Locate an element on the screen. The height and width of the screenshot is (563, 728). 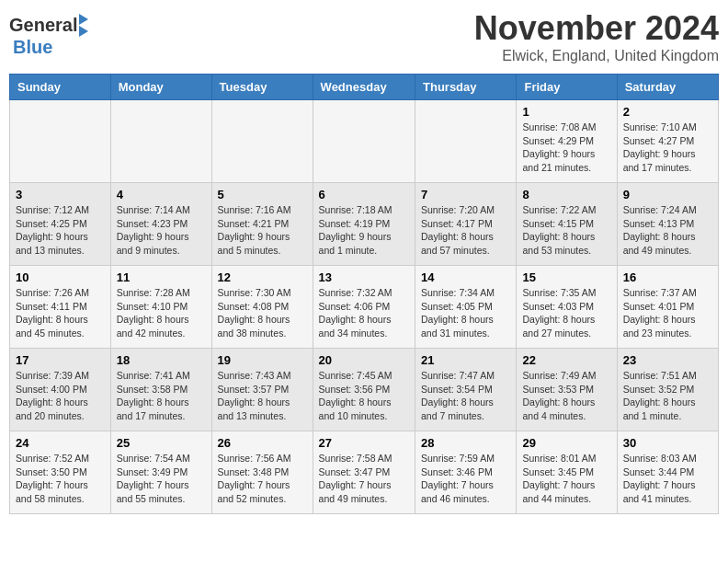
day-number: 1 is located at coordinates (566, 112).